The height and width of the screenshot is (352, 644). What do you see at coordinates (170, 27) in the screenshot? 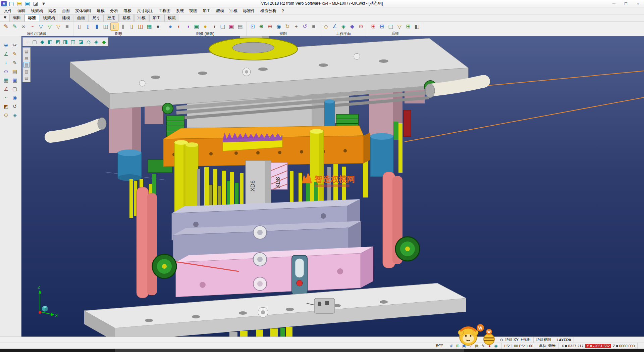
I see `render-icon: ●` at bounding box center [170, 27].